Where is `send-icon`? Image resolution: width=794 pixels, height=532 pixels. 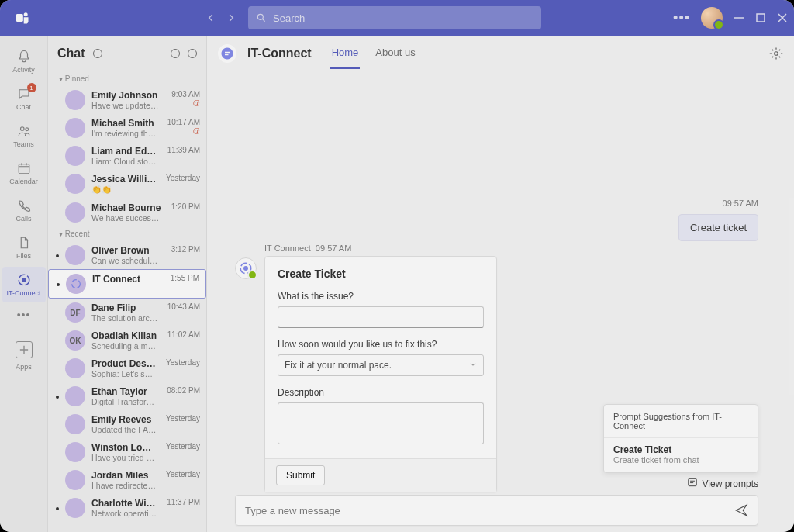 send-icon is located at coordinates (741, 510).